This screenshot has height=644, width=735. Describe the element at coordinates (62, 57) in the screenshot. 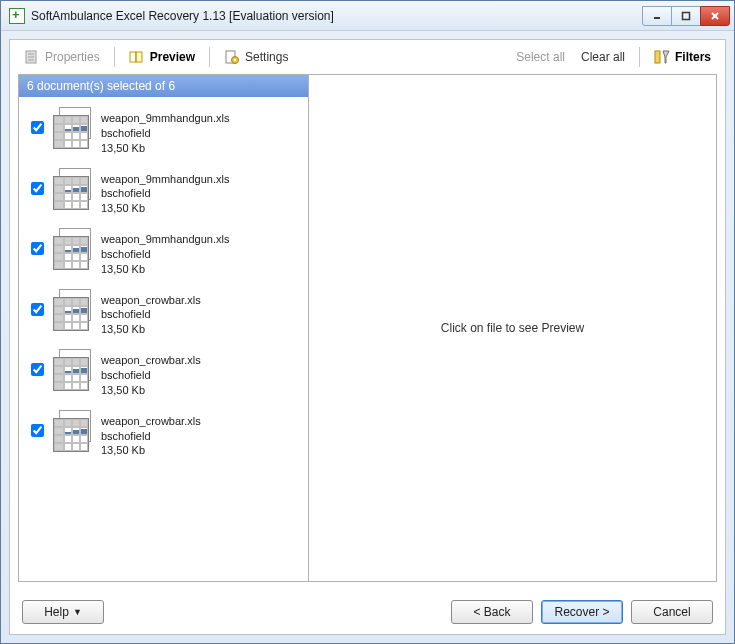

I see `properties-button: Properties` at that location.